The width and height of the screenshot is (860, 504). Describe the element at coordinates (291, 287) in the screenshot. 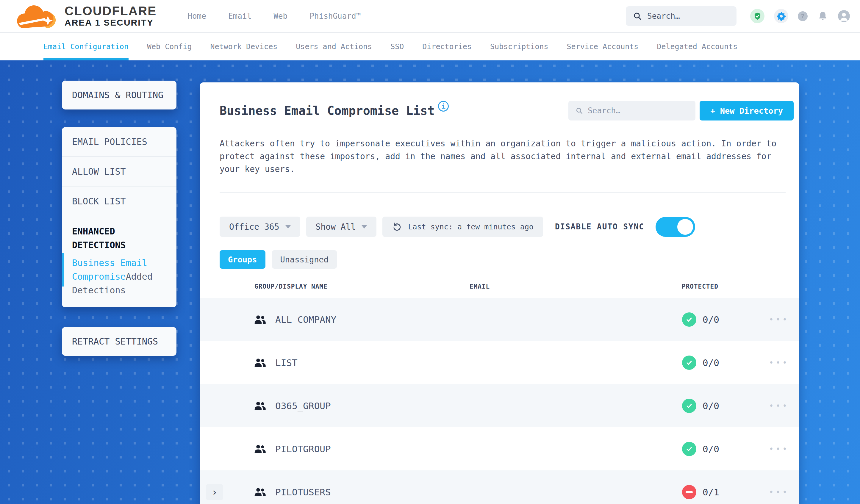

I see `column-header-name: GROUP/DISPLAY NAME` at that location.